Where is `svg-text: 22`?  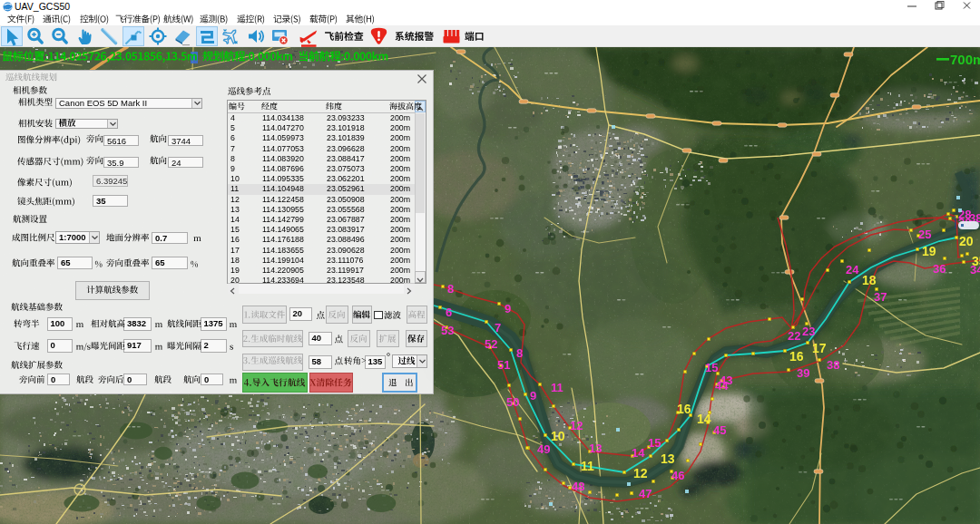
svg-text: 22 is located at coordinates (794, 335).